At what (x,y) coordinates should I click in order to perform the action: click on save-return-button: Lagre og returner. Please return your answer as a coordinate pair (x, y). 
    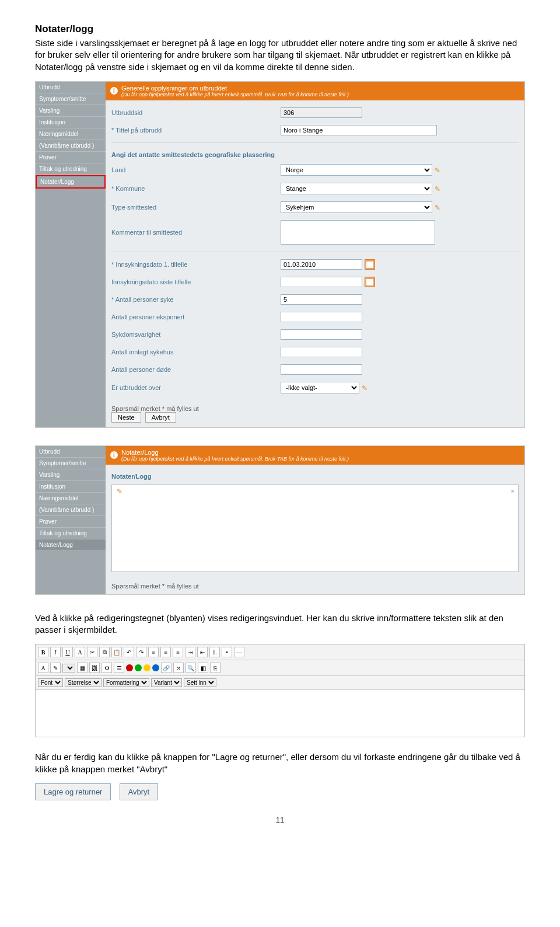
    Looking at the image, I should click on (73, 792).